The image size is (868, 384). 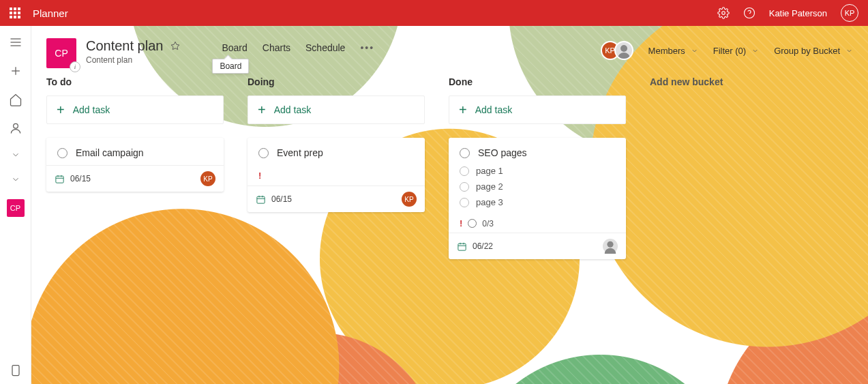 What do you see at coordinates (798, 14) in the screenshot?
I see `user-name: Katie Paterson` at bounding box center [798, 14].